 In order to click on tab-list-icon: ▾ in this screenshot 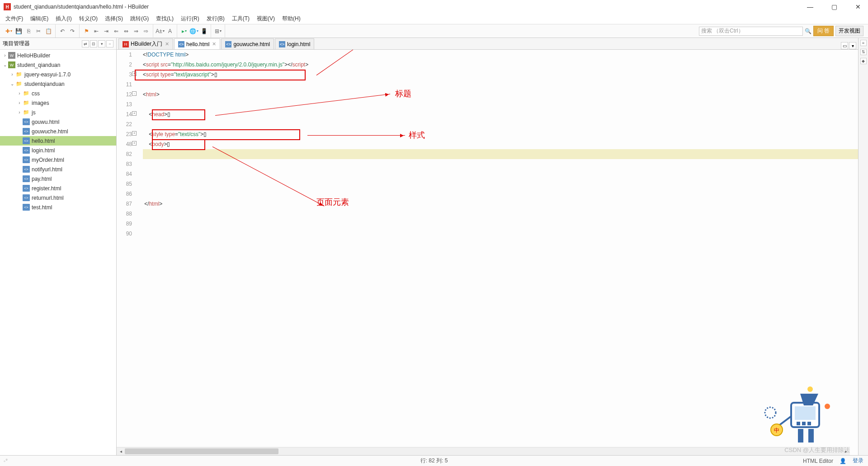, I will do `click(853, 46)`.